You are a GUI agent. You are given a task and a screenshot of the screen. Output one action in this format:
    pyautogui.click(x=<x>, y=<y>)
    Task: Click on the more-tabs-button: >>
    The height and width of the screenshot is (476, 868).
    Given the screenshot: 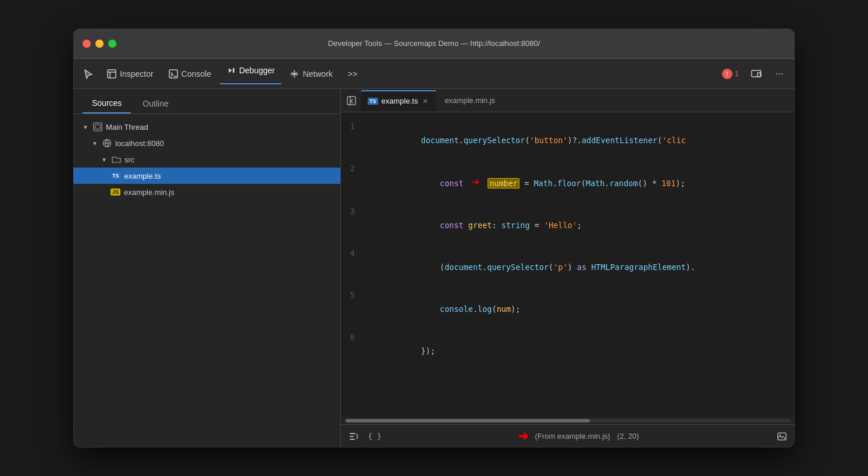 What is the action you would take?
    pyautogui.click(x=353, y=74)
    